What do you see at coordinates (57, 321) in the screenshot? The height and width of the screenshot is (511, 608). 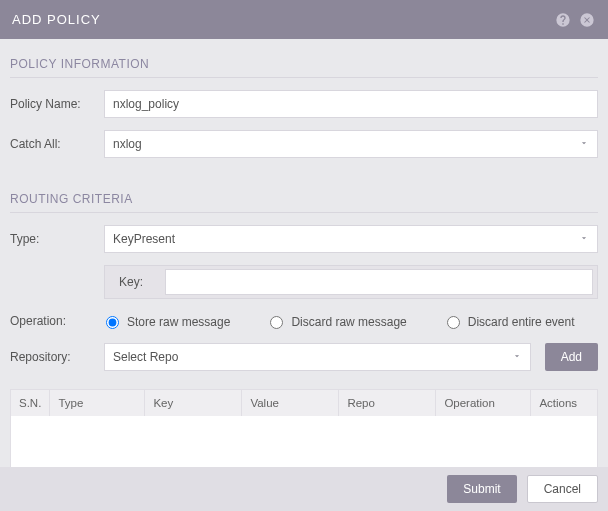 I see `label-operation: Operation:` at bounding box center [57, 321].